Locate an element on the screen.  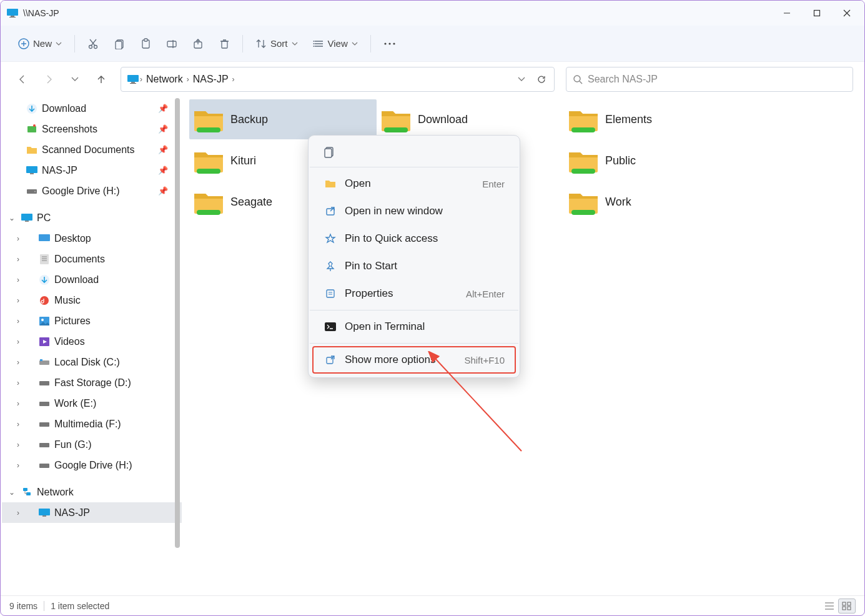
sidebar-item-scanned: Scanned Documents📌 is located at coordinates (92, 150).